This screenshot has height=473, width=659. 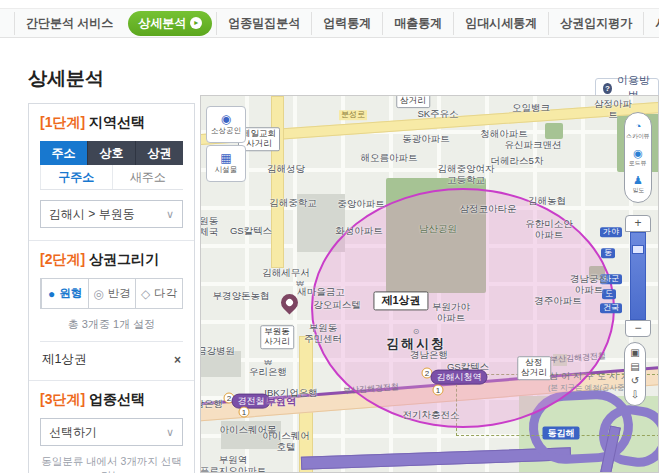 What do you see at coordinates (69, 24) in the screenshot?
I see `nav-item: 간단분석 서비스` at bounding box center [69, 24].